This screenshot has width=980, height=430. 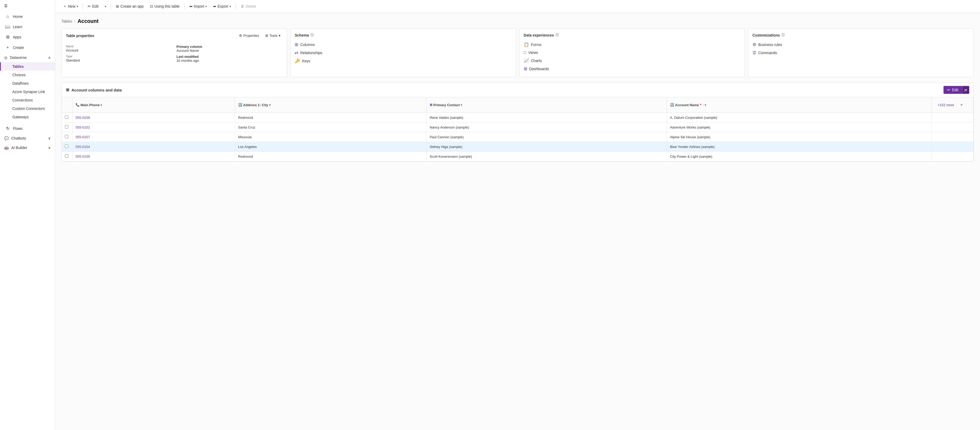 I want to click on delete-button: 🗑 Delete, so click(x=248, y=6).